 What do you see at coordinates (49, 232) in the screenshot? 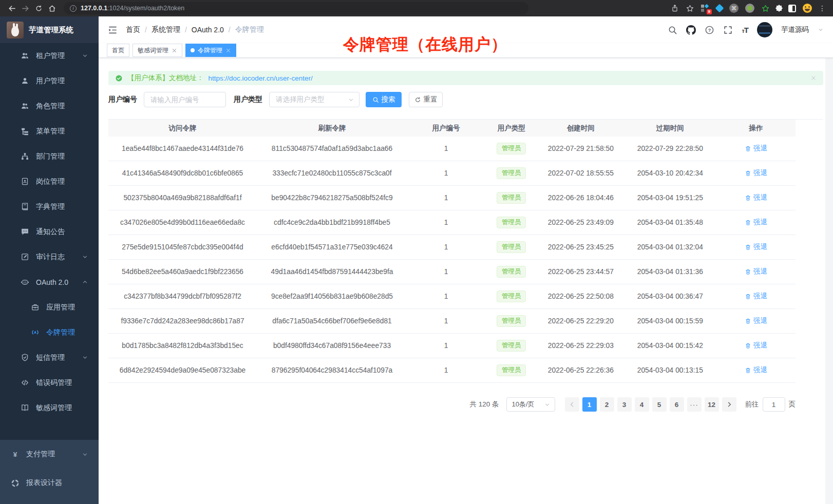
I see `sidebar-menu: 租户管理 用户管理 角色管理 菜单管理 部门管理 岗位管理 字典管理 通知公告` at bounding box center [49, 232].